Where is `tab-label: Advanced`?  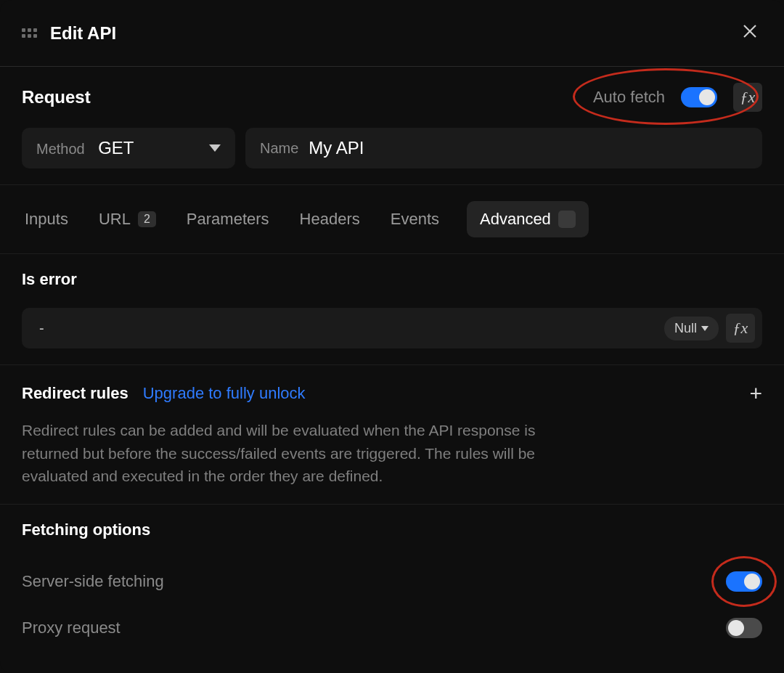 tab-label: Advanced is located at coordinates (515, 219).